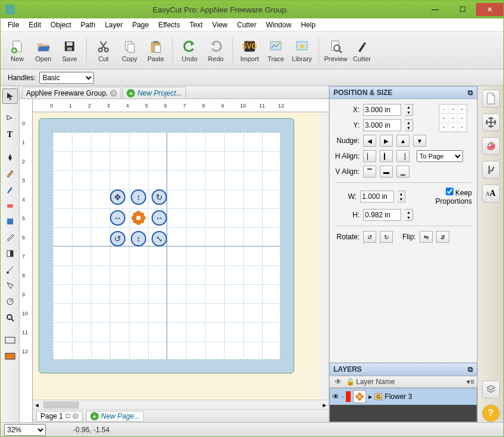 This screenshot has width=504, height=437. Describe the element at coordinates (10, 270) in the screenshot. I see `knife-tool` at that location.